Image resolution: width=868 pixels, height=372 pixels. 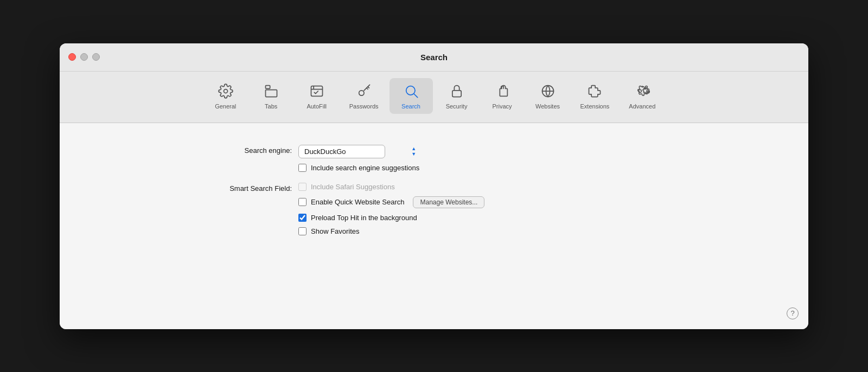 What do you see at coordinates (392, 187) in the screenshot?
I see `include-safari-row: Include Safari Suggestions` at bounding box center [392, 187].